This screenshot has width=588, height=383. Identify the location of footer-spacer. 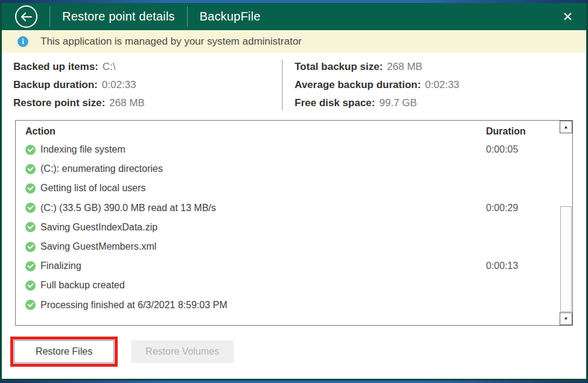
(294, 373).